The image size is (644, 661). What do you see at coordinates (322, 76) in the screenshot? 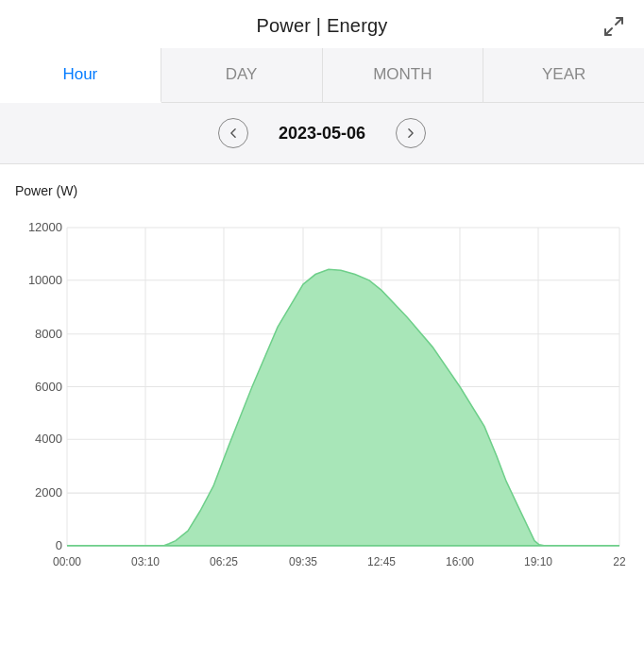
I see `tab-bar: Hour DAY MONTH YEAR` at bounding box center [322, 76].